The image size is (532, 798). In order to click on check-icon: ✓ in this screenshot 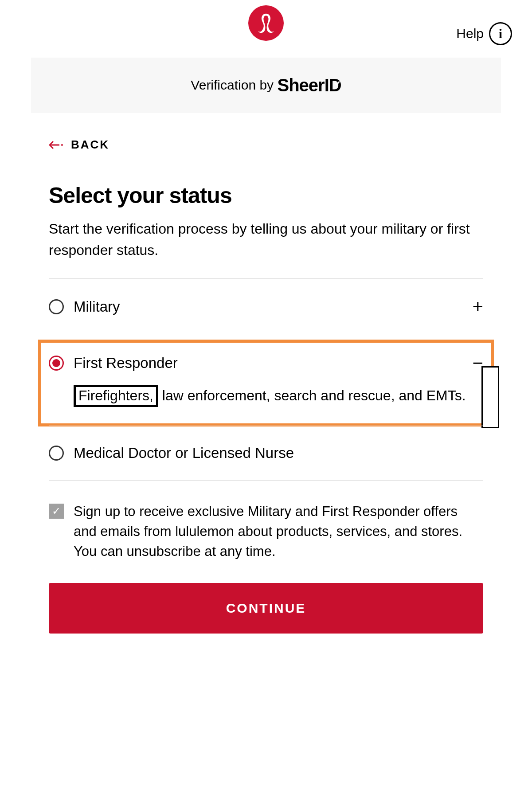, I will do `click(56, 511)`.